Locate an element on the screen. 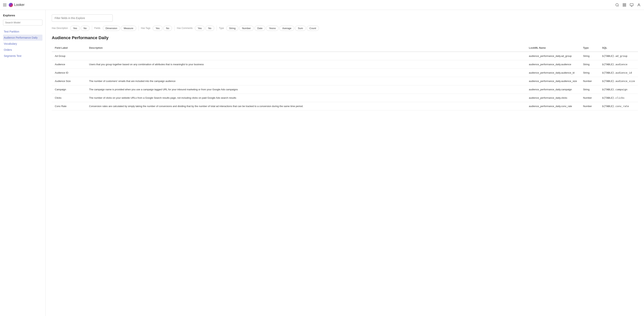 This screenshot has width=644, height=316. has-tags-group: Yes No is located at coordinates (162, 28).